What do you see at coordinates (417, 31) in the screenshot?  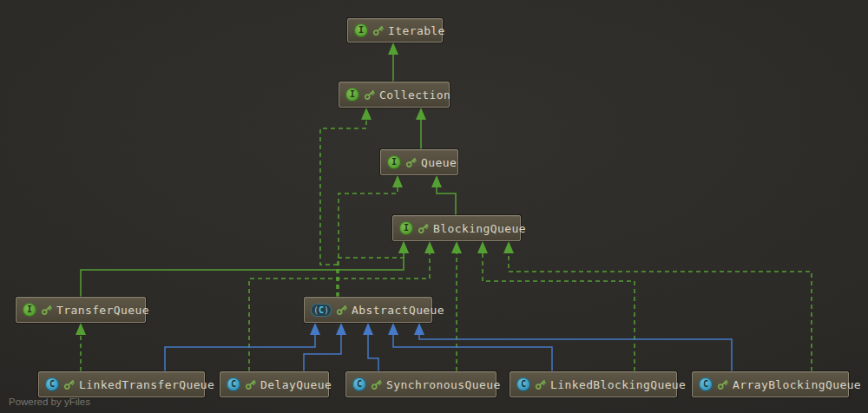 I see `node-label: Iterable` at bounding box center [417, 31].